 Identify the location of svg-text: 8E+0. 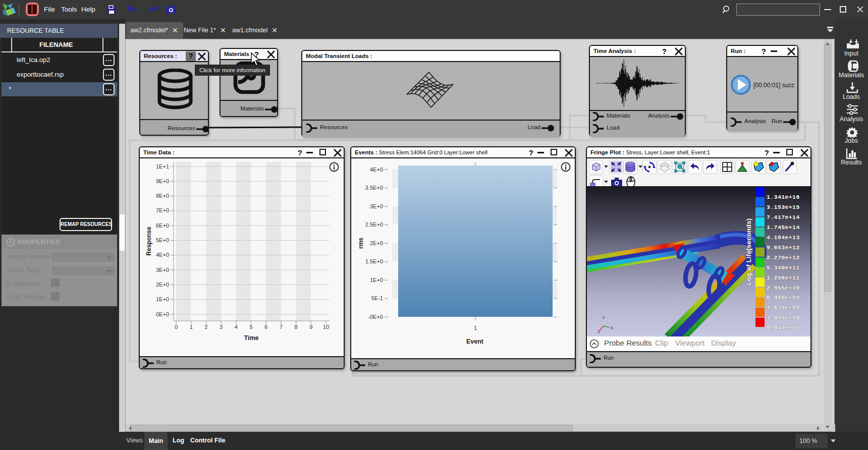
(162, 196).